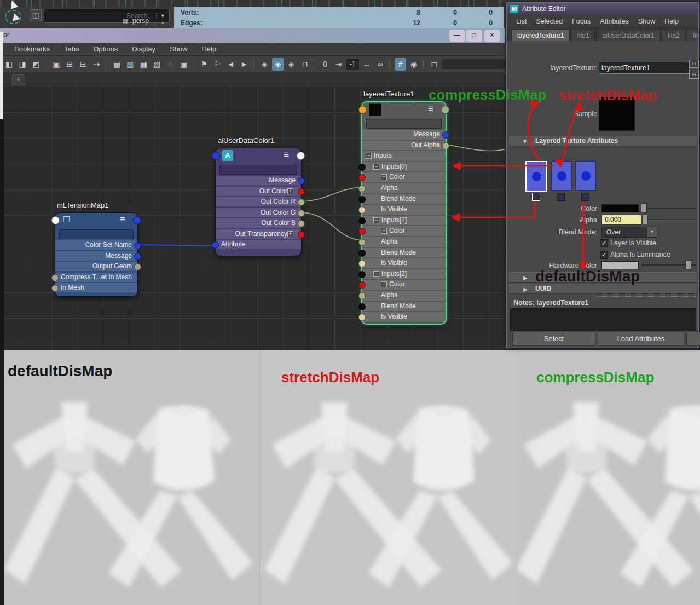 The width and height of the screenshot is (700, 605). What do you see at coordinates (13, 4) in the screenshot?
I see `select-tool-icon` at bounding box center [13, 4].